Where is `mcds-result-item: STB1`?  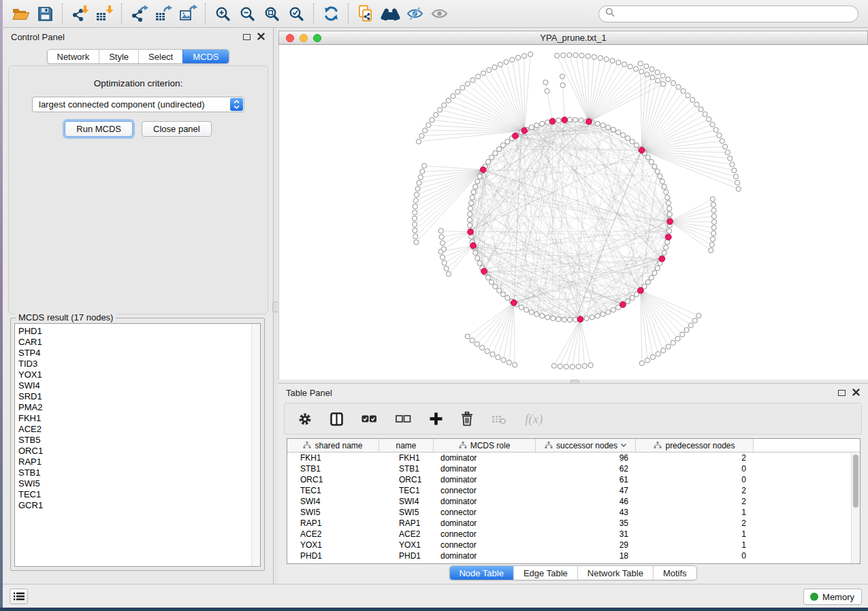 mcds-result-item: STB1 is located at coordinates (135, 473).